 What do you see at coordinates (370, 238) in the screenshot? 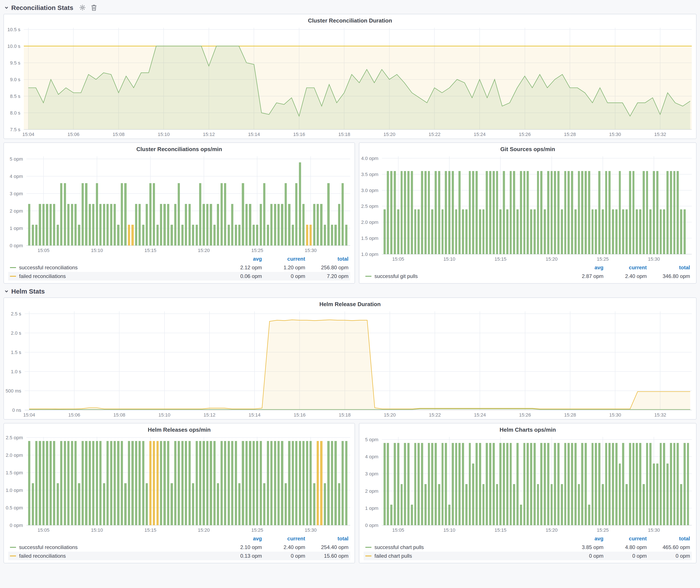
I see `svg-text: 1.5 opm` at bounding box center [370, 238].